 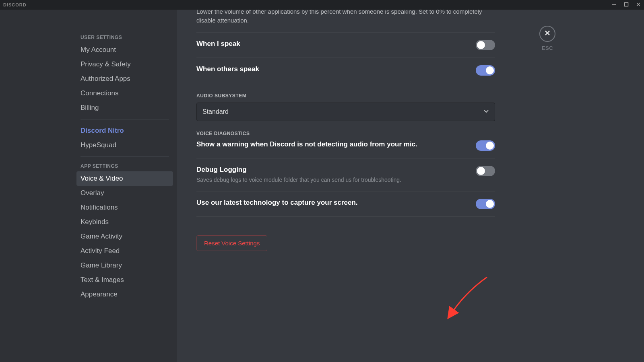 I want to click on sidebar-item-hypesquad: HypeSquad, so click(x=125, y=145).